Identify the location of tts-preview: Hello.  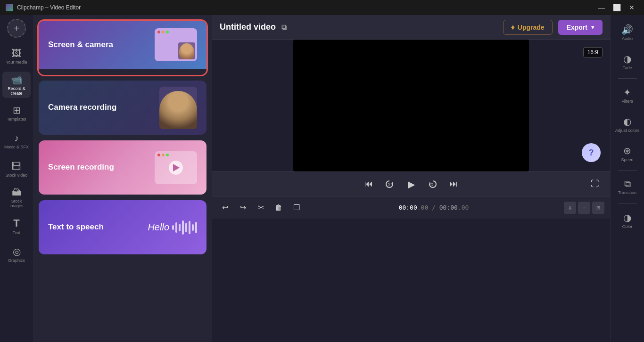
(173, 228).